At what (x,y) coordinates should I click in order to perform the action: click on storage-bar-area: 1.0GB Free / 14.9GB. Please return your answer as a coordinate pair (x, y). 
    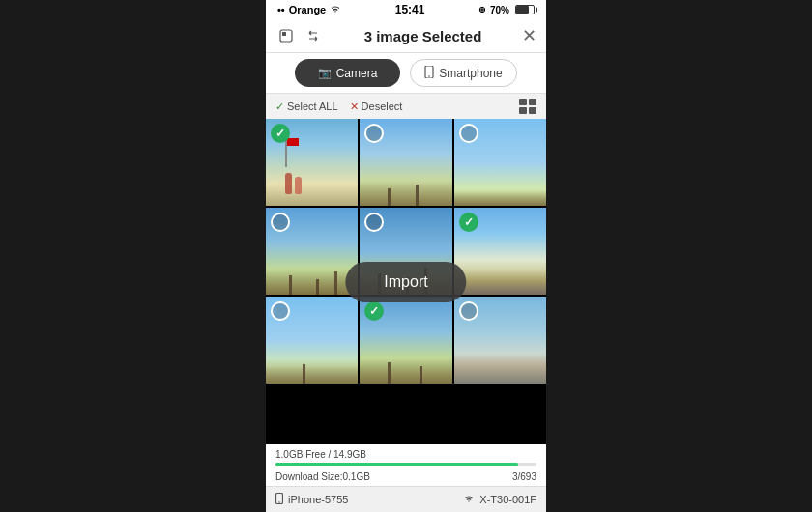
    Looking at the image, I should click on (406, 456).